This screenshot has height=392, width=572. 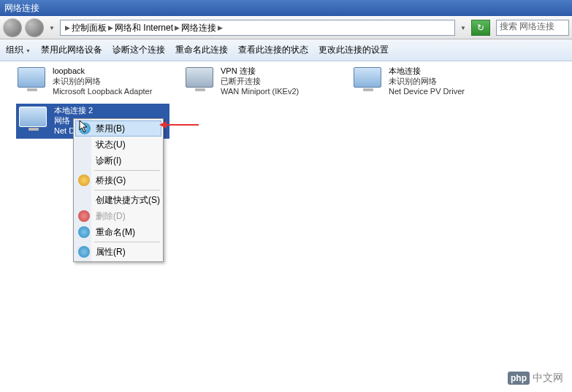 I want to click on connection-device: Net Device PV Driver, so click(x=451, y=91).